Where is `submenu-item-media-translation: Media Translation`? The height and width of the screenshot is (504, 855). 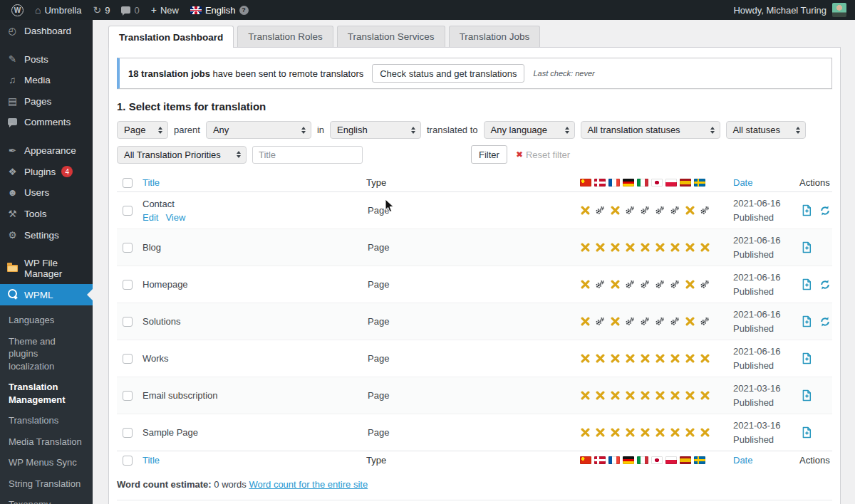 submenu-item-media-translation: Media Translation is located at coordinates (46, 442).